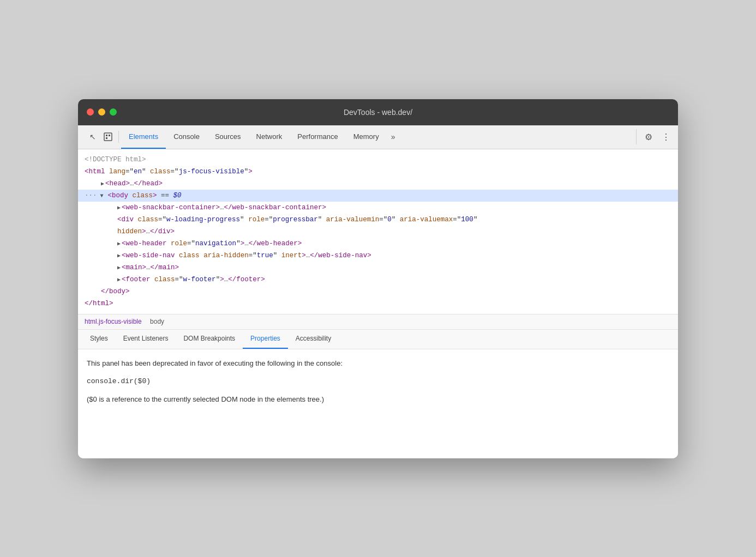 Image resolution: width=756 pixels, height=557 pixels. Describe the element at coordinates (93, 137) in the screenshot. I see `cursor-icon: ↖` at that location.